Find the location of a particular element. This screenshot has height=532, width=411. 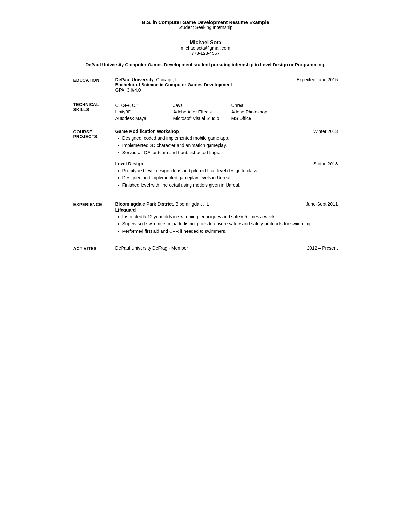

exp-bullets: Instructed 5-12 year olds in swimming te… is located at coordinates (227, 224).